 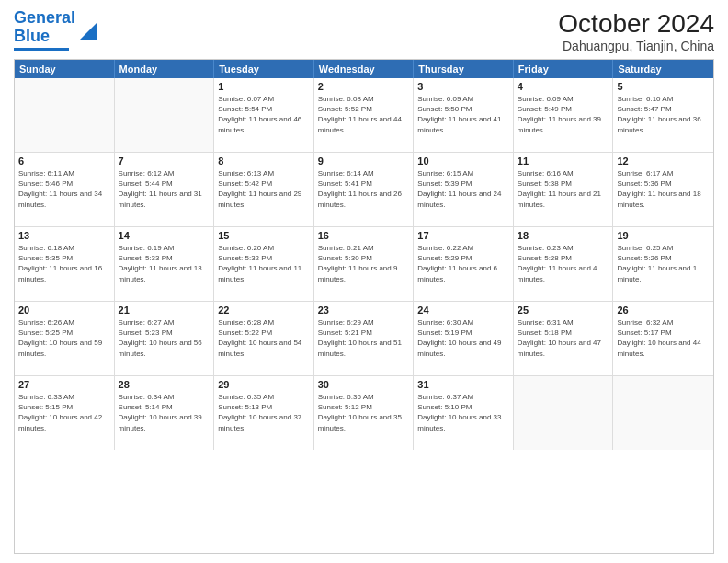 What do you see at coordinates (64, 385) in the screenshot?
I see `day-number: 27` at bounding box center [64, 385].